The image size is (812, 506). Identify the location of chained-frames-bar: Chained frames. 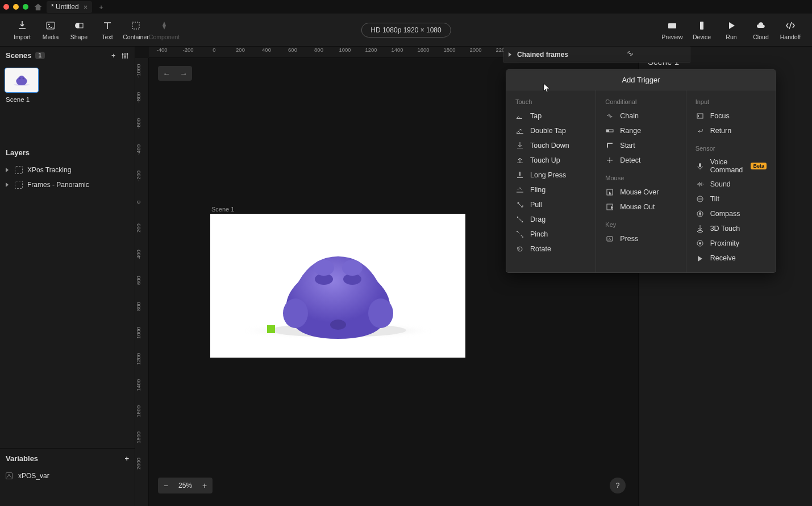
(597, 55).